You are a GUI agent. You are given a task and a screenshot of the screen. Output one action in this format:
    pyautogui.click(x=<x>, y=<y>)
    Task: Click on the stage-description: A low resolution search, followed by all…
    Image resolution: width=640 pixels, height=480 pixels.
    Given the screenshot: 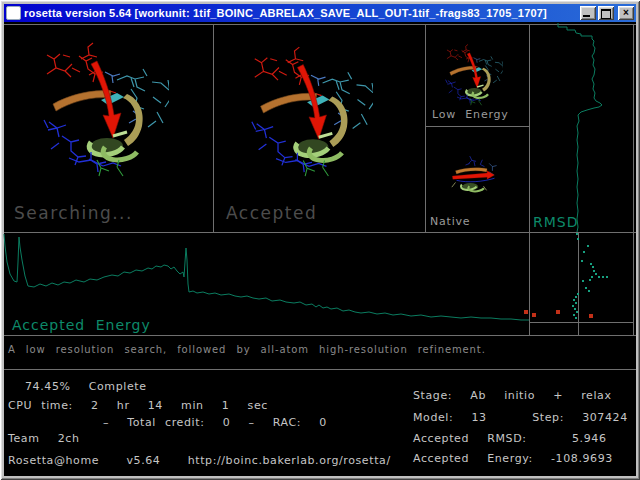 What is the action you would take?
    pyautogui.click(x=247, y=350)
    